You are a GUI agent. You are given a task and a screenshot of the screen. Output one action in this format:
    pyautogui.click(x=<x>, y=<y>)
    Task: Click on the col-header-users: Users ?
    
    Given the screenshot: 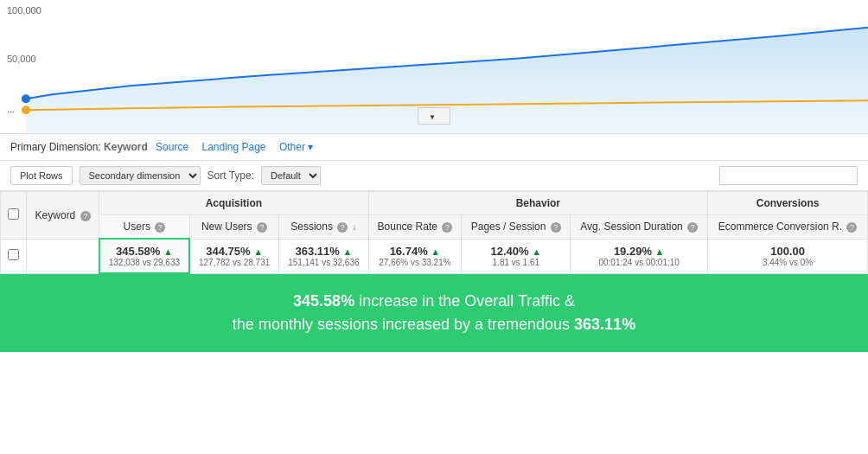 What is the action you would take?
    pyautogui.click(x=144, y=227)
    